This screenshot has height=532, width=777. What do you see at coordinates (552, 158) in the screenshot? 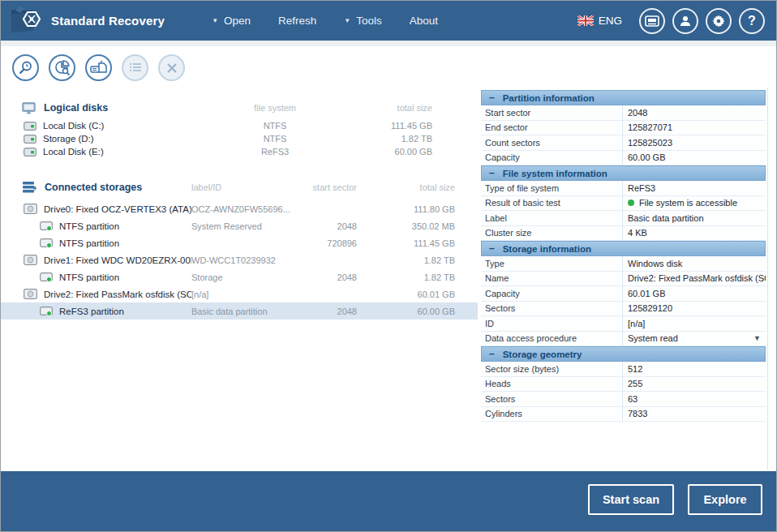
I see `info-label: Capacity` at bounding box center [552, 158].